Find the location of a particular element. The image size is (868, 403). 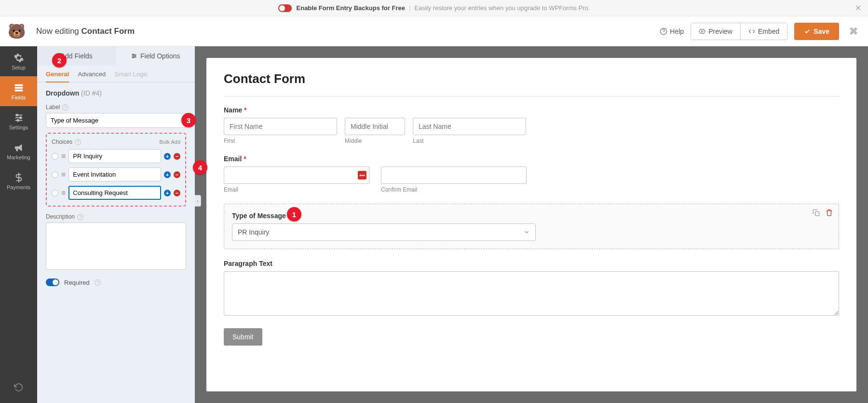

email-inputs-row: •••Email Confirm Email is located at coordinates (531, 180).